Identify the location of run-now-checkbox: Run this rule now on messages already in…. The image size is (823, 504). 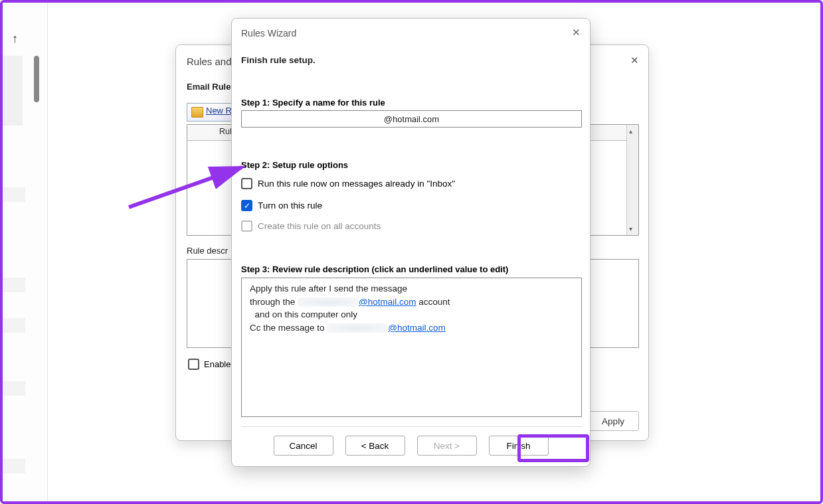
(348, 183).